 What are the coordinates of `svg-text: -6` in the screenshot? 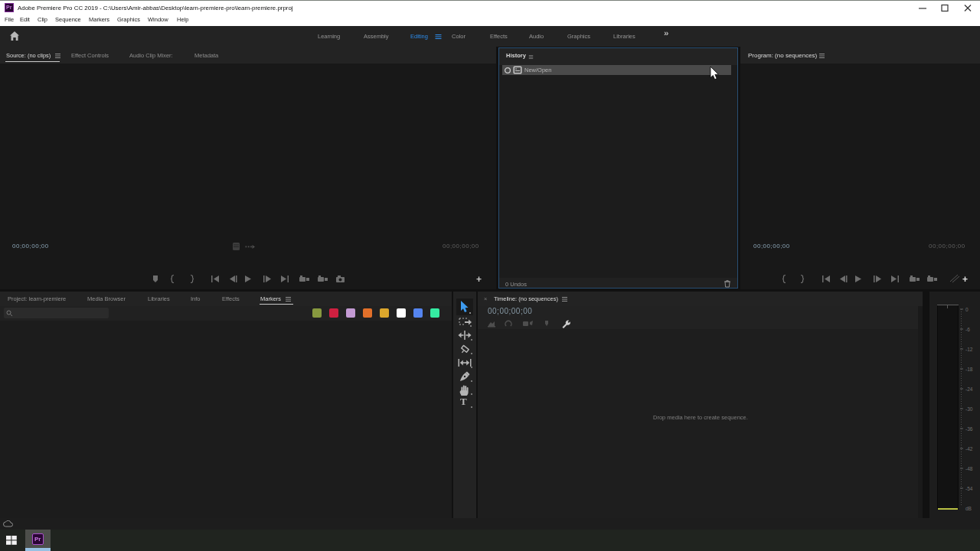 It's located at (968, 329).